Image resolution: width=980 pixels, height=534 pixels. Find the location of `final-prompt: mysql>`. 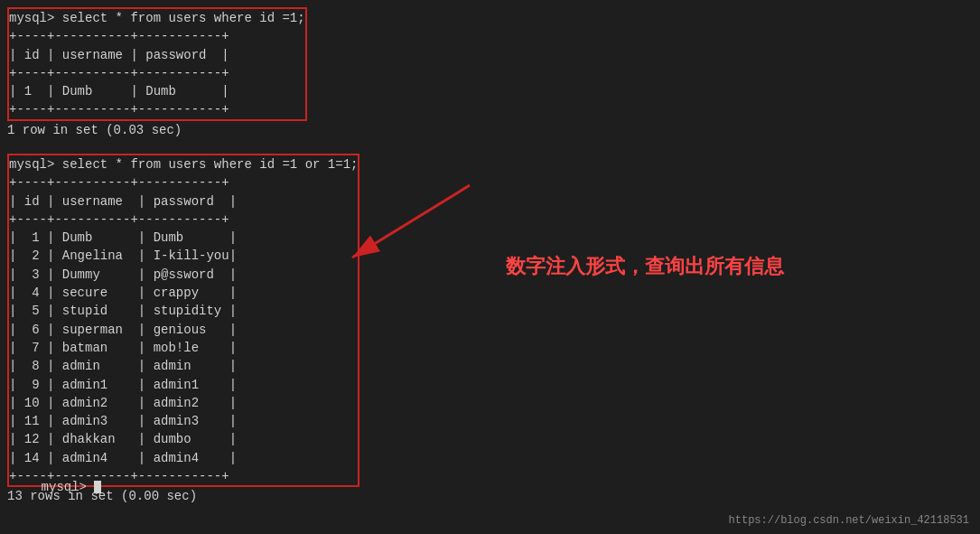

final-prompt: mysql> is located at coordinates (56, 487).